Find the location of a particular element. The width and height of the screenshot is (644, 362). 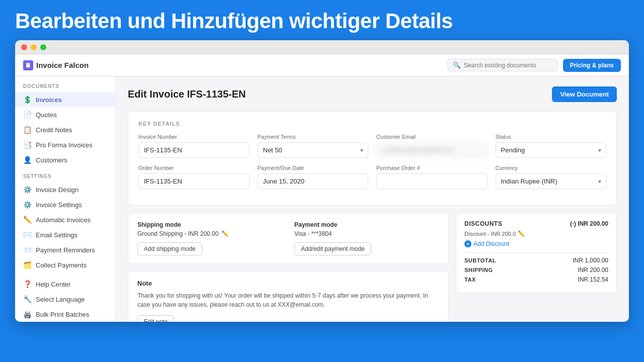

sidebar-item-label-payment-reminders: Payment Reminders is located at coordinates (65, 250).